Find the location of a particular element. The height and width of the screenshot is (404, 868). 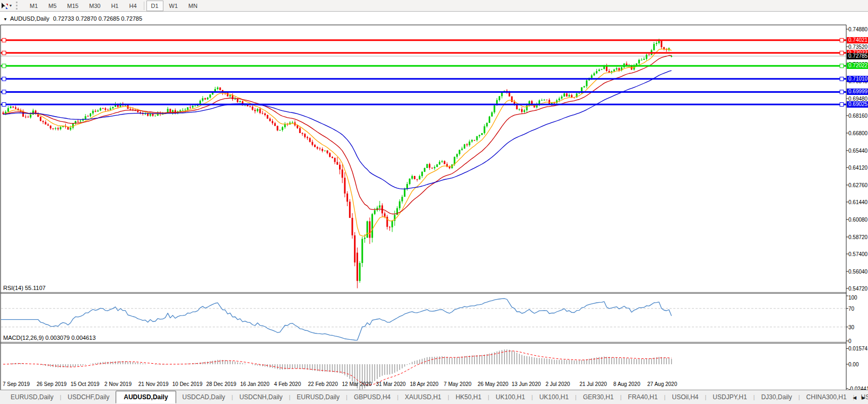

price-axis-tick: 0.68160 is located at coordinates (858, 116).